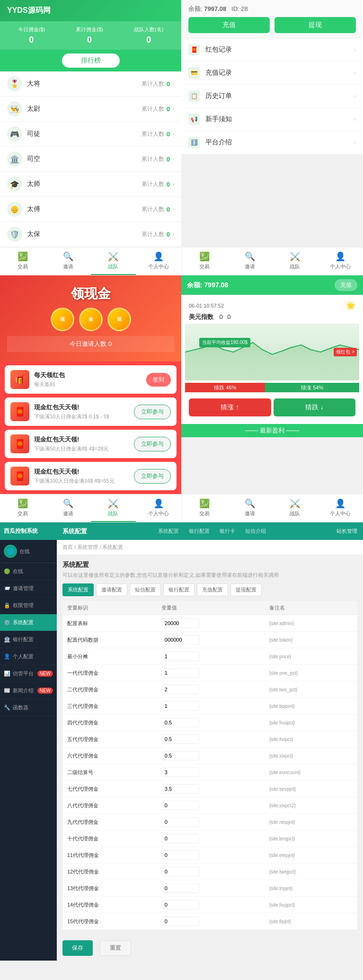 This screenshot has height=980, width=363. Describe the element at coordinates (273, 508) in the screenshot. I see `nav-right2: 💹 交易 🔍 邀请 ⚔️ 战队 👤 个人中心` at that location.